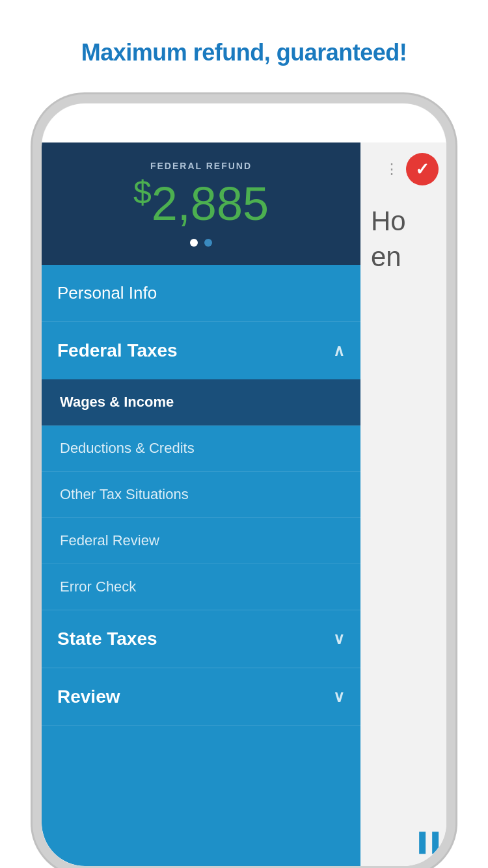  Describe the element at coordinates (245, 52) in the screenshot. I see `tagline: Maximum refund, guaranteed!` at that location.